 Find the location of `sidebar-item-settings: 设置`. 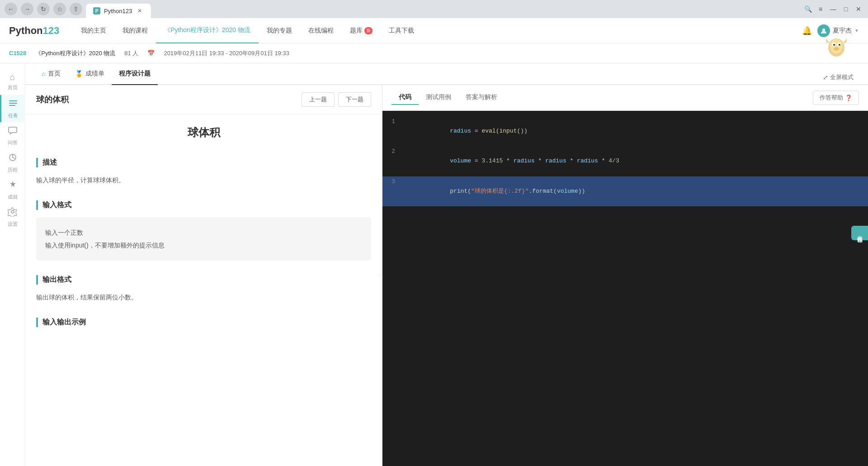

sidebar-item-settings: 设置 is located at coordinates (13, 217).